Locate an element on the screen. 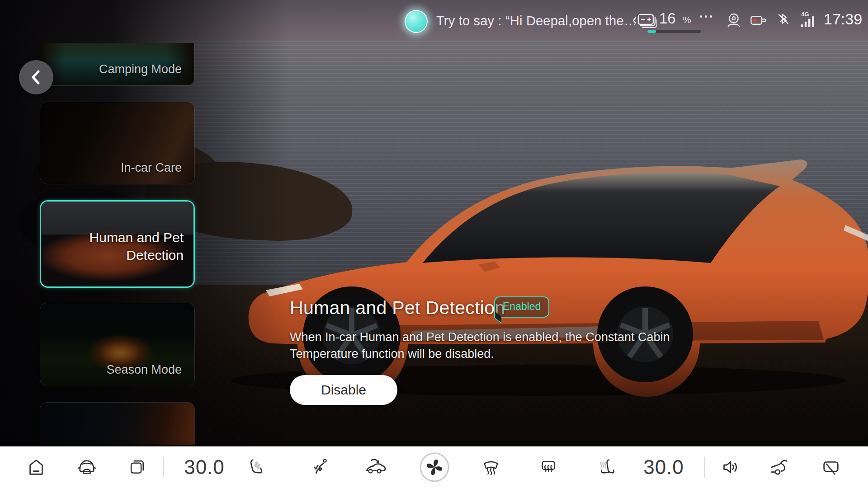 Image resolution: width=868 pixels, height=488 pixels. sidebar-card-season-mode: Season Mode is located at coordinates (118, 344).